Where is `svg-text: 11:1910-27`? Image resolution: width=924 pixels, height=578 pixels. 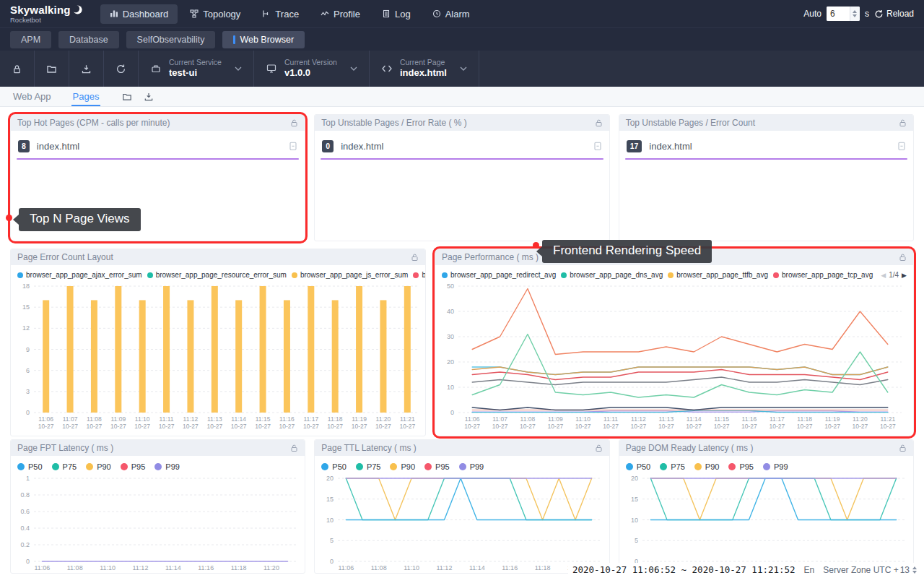
svg-text: 11:1910-27 is located at coordinates (832, 423).